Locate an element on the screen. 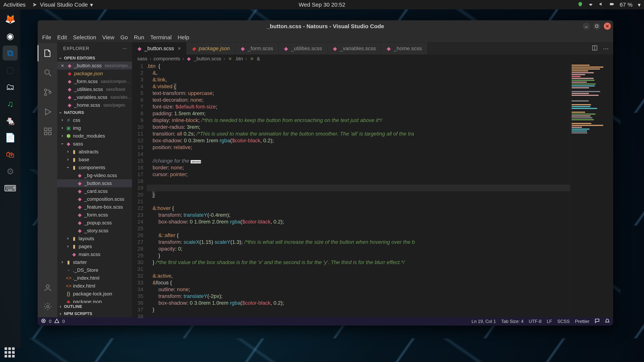 The height and width of the screenshot is (362, 644). dock-spotify: ♫ is located at coordinates (10, 104).